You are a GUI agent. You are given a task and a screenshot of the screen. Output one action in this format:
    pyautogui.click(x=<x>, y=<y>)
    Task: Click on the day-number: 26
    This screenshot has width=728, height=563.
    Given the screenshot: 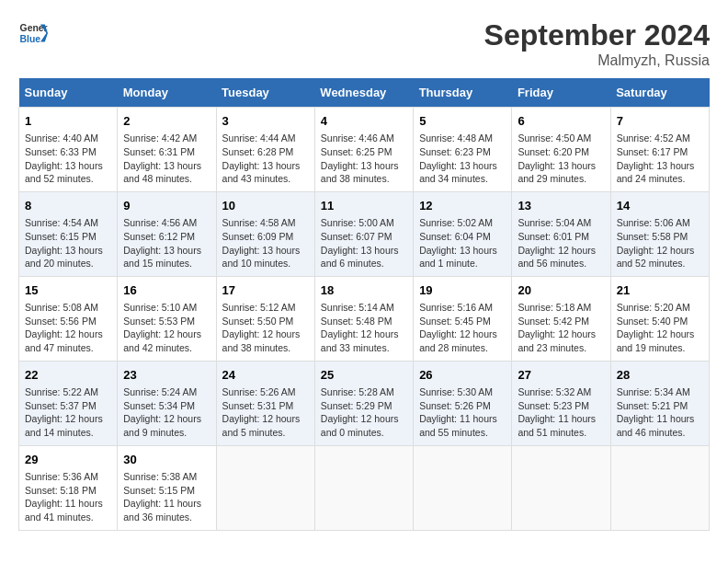 What is the action you would take?
    pyautogui.click(x=462, y=375)
    